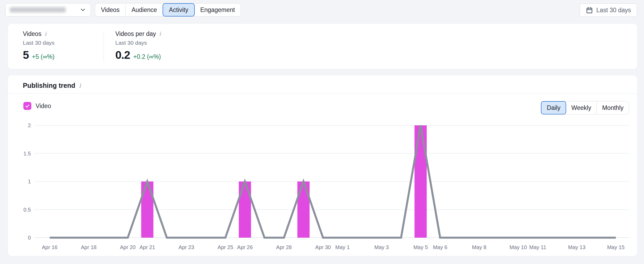 This screenshot has width=644, height=264. What do you see at coordinates (38, 10) in the screenshot?
I see `account-name-blurred` at bounding box center [38, 10].